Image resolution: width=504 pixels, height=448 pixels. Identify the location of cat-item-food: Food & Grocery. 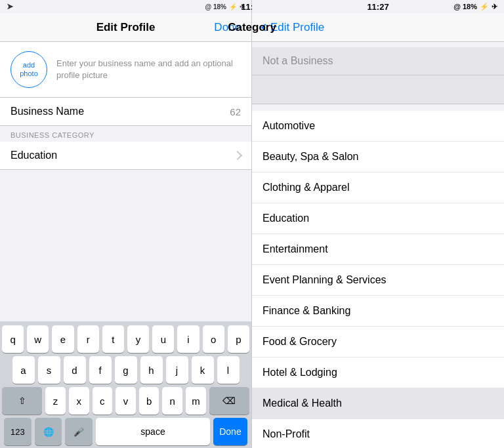
(378, 342).